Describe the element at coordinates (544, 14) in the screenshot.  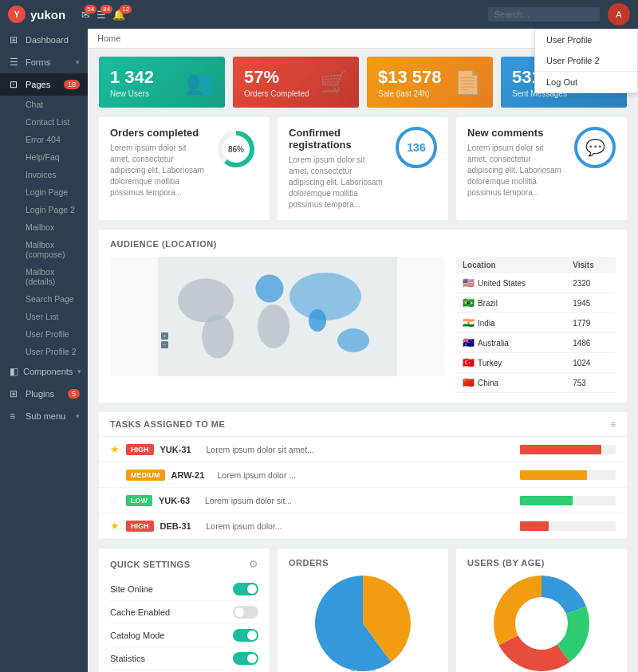
I see `search-input` at that location.